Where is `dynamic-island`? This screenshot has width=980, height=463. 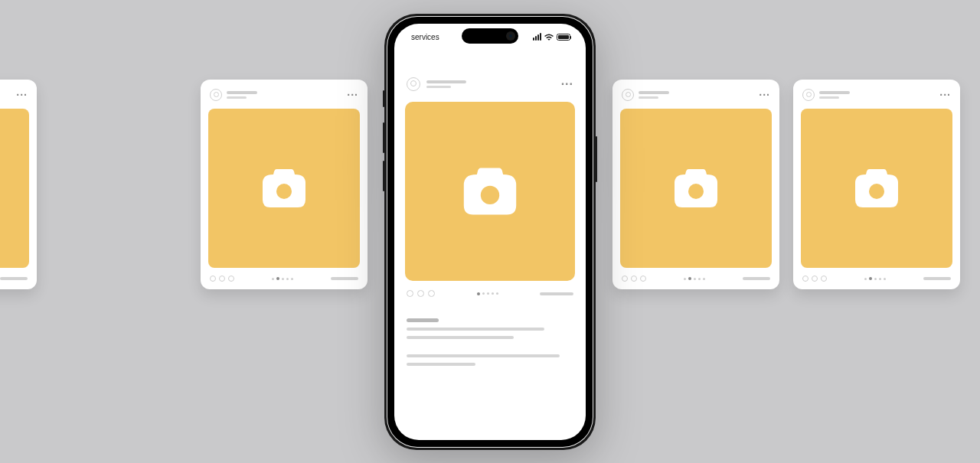 dynamic-island is located at coordinates (490, 36).